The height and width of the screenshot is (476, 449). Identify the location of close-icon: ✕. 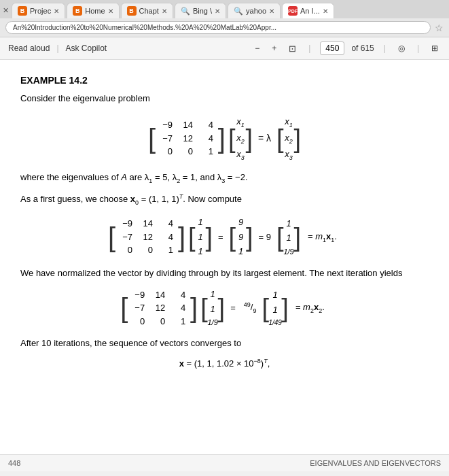
(5, 11).